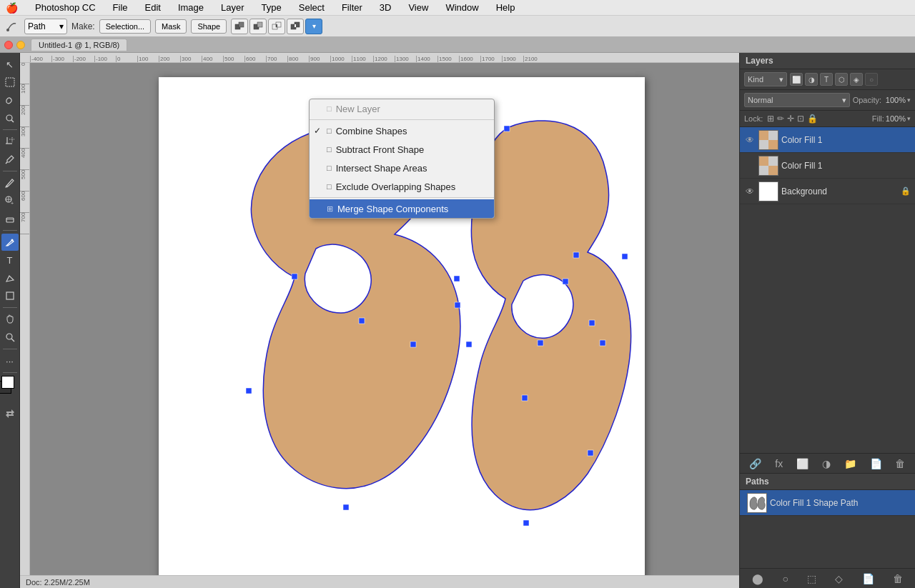  I want to click on path-to-selection-icon: ⬚, so click(812, 579).